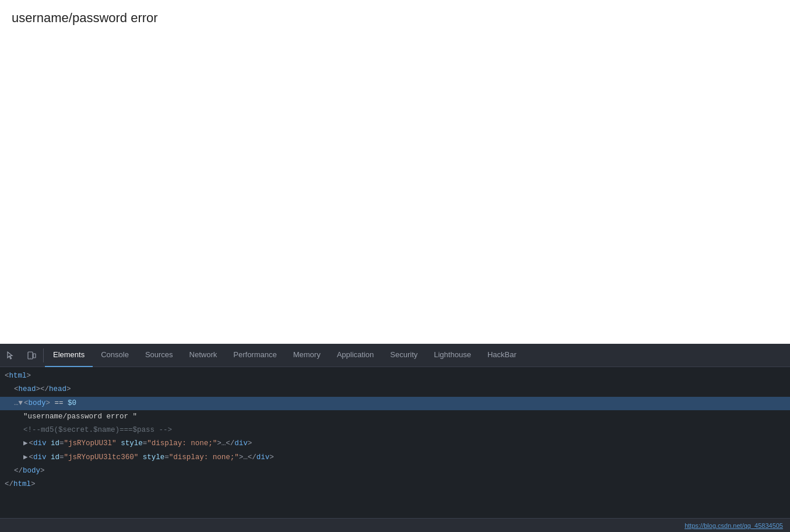 Image resolution: width=790 pixels, height=532 pixels. Describe the element at coordinates (115, 355) in the screenshot. I see `tab-console: Console` at that location.